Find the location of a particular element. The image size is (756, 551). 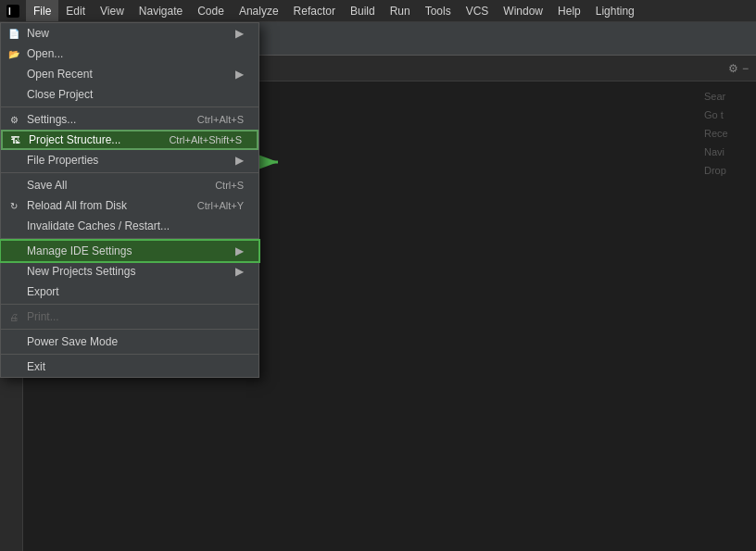

menu-item-save-all: Save All Ctrl+S is located at coordinates (130, 185).